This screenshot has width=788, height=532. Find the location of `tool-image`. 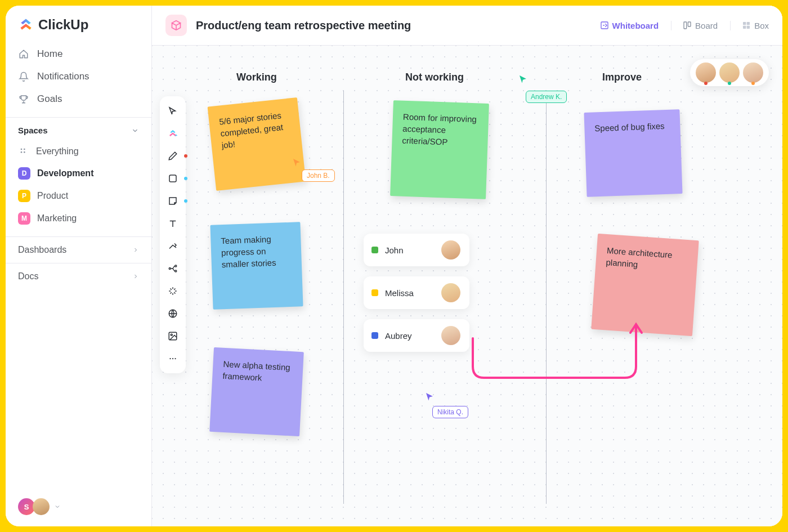

tool-image is located at coordinates (173, 336).